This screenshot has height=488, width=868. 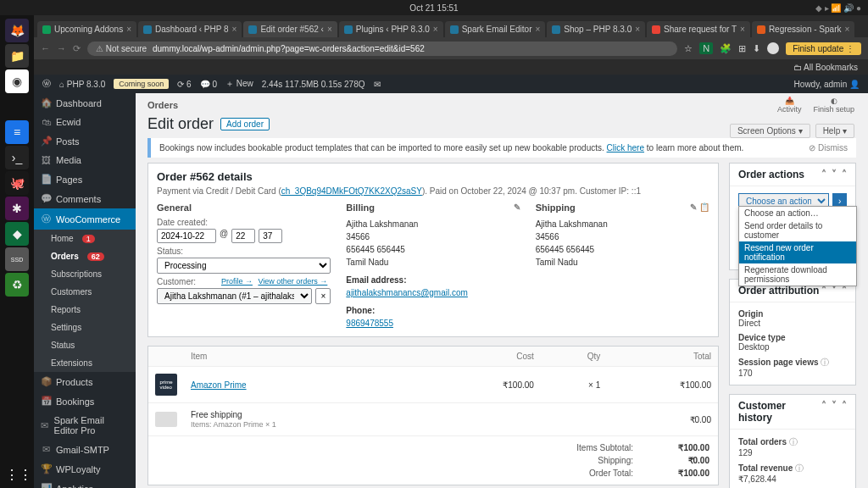 I want to click on submenu-subscriptions: Subscriptions, so click(x=85, y=274).